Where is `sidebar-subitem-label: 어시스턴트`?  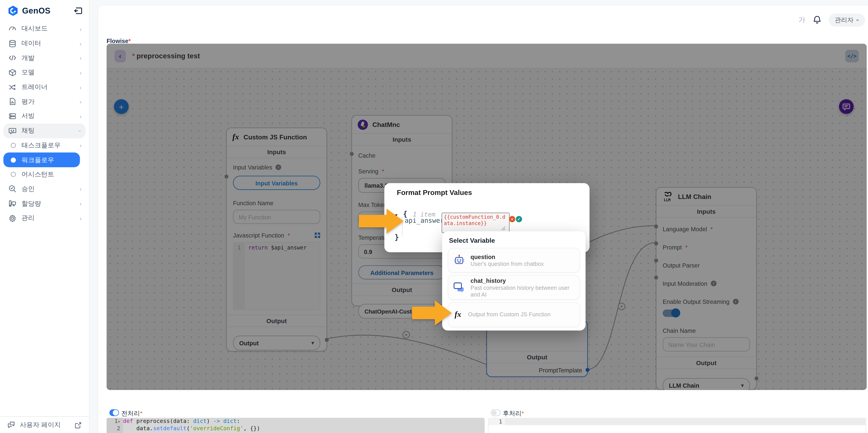
sidebar-subitem-label: 어시스턴트 is located at coordinates (52, 175).